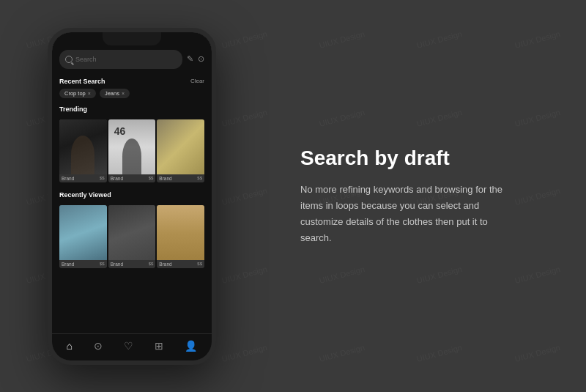 Image resolution: width=586 pixels, height=392 pixels. Describe the element at coordinates (201, 59) in the screenshot. I see `camera-icon: ⊙` at that location.